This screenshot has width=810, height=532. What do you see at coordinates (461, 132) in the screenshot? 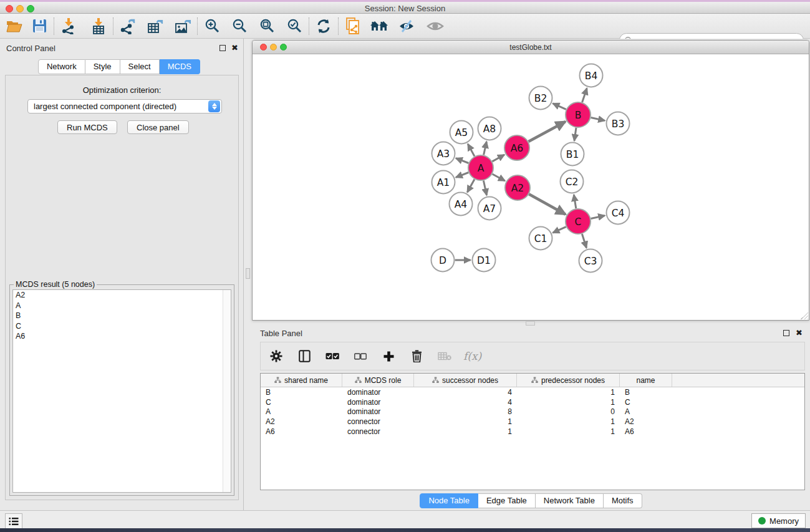
I see `node-A5: A5` at bounding box center [461, 132].